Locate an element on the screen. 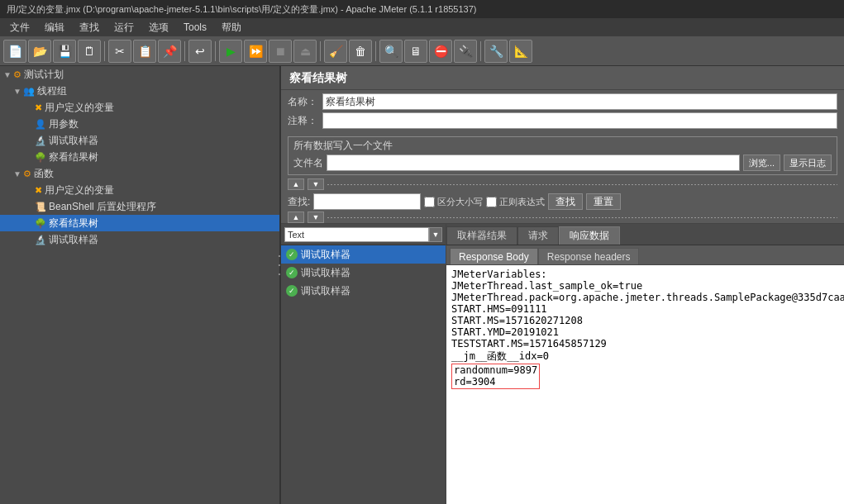 The image size is (844, 504). tree-item-threadgroup: ▼ 👥 线程组 is located at coordinates (140, 91).